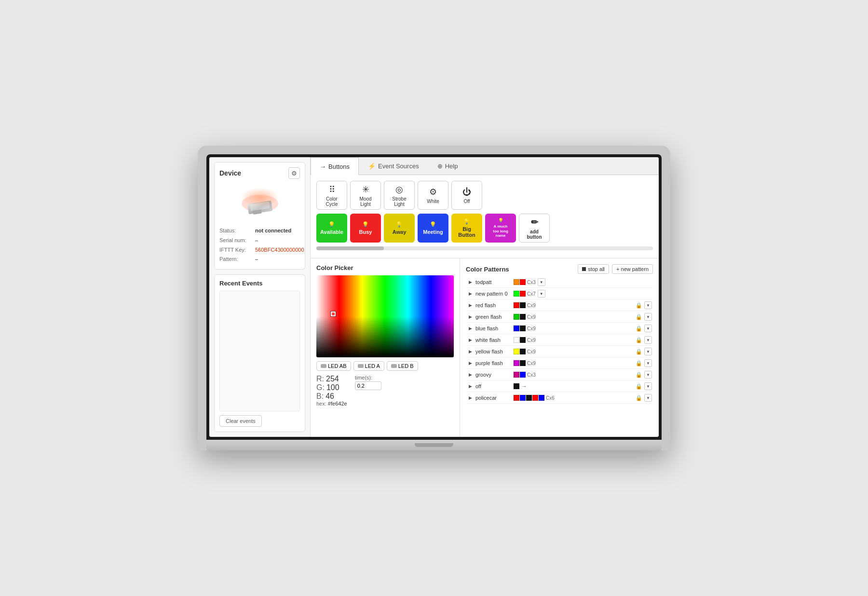  I want to click on pattern-play-groovy: ▶, so click(470, 375).